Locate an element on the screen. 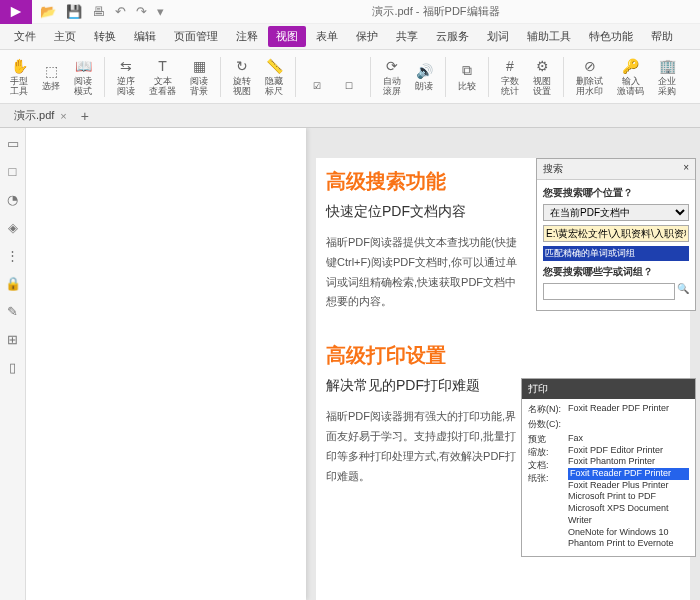  ribbon-label: 输入激请码 is located at coordinates (630, 87).